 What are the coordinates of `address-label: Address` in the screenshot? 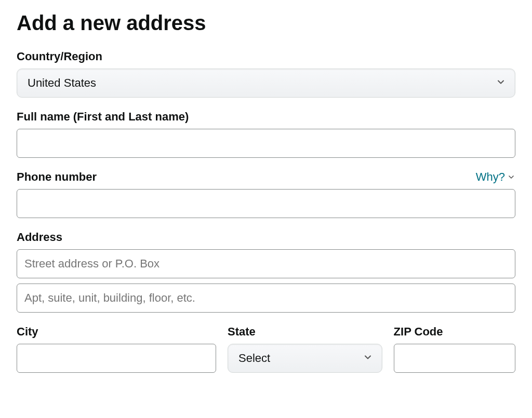 It's located at (266, 237).